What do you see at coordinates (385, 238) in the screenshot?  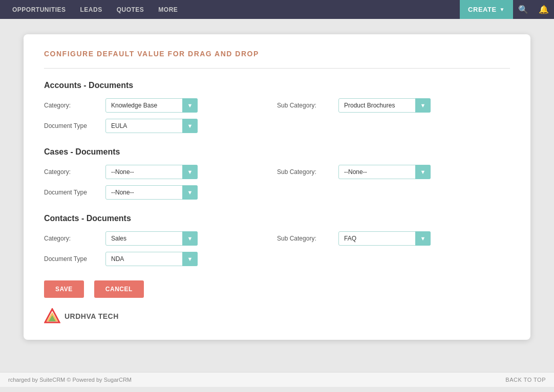 I see `contacts-subcategory-select-wrapper: FAQ --None-- Product Brochures ▼` at bounding box center [385, 238].